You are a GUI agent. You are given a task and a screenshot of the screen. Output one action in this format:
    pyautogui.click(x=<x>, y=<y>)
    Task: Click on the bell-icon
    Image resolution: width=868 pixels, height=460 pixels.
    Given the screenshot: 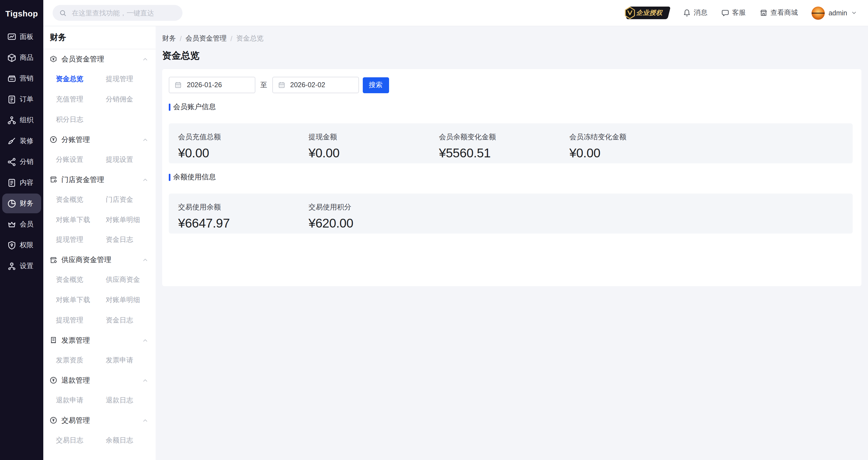 What is the action you would take?
    pyautogui.click(x=687, y=13)
    